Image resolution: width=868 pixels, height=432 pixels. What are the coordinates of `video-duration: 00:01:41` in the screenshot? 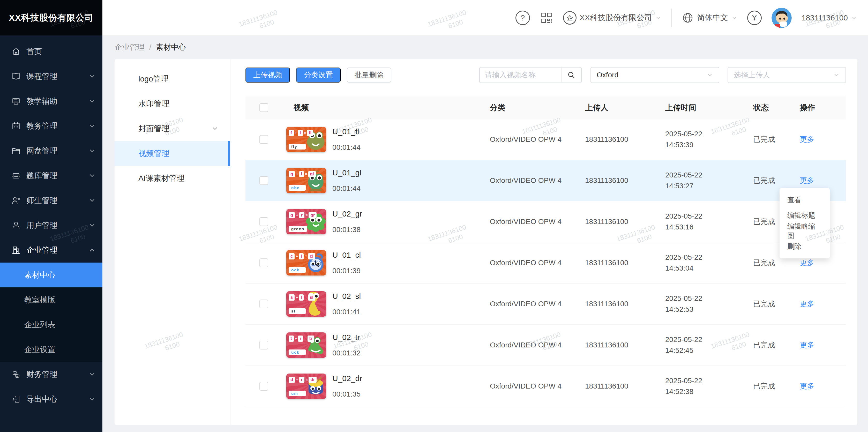 It's located at (346, 312).